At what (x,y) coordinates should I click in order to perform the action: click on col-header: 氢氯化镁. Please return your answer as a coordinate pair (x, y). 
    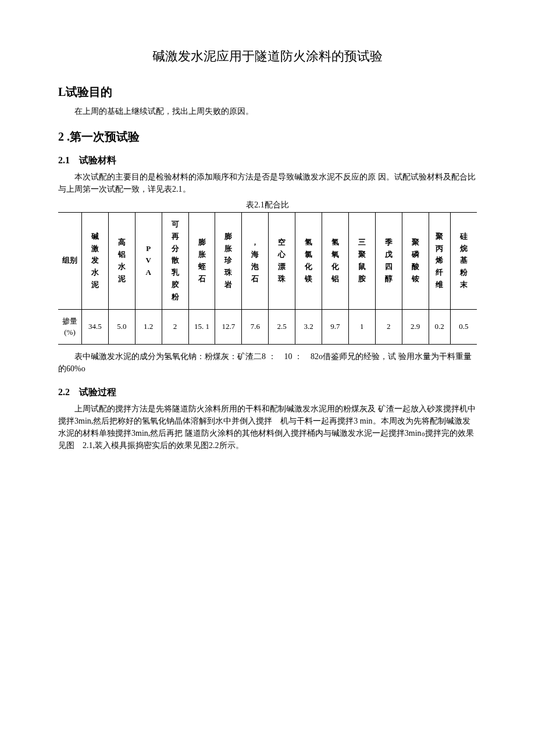
    Looking at the image, I should click on (308, 260).